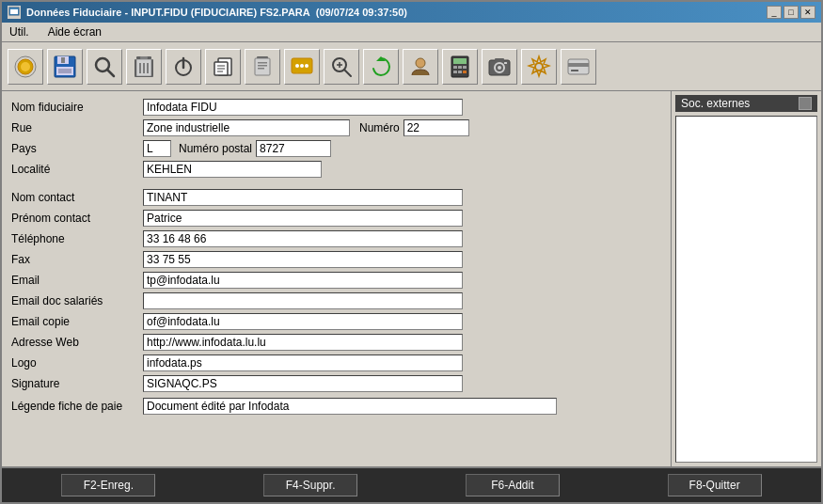 This screenshot has height=504, width=823. What do you see at coordinates (337, 128) in the screenshot?
I see `rue-row: Rue Numéro` at bounding box center [337, 128].